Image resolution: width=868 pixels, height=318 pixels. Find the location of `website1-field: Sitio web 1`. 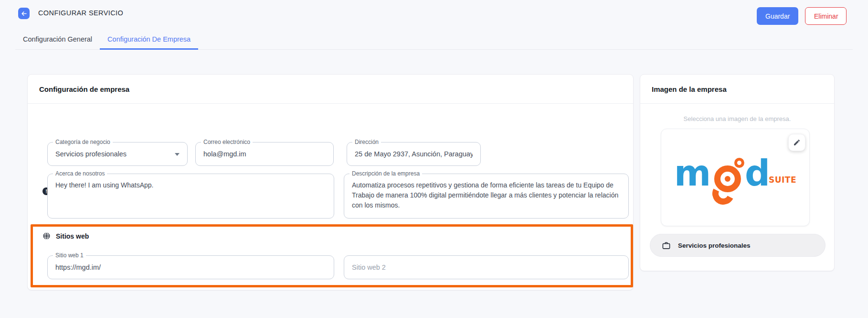

website1-field: Sitio web 1 is located at coordinates (191, 267).